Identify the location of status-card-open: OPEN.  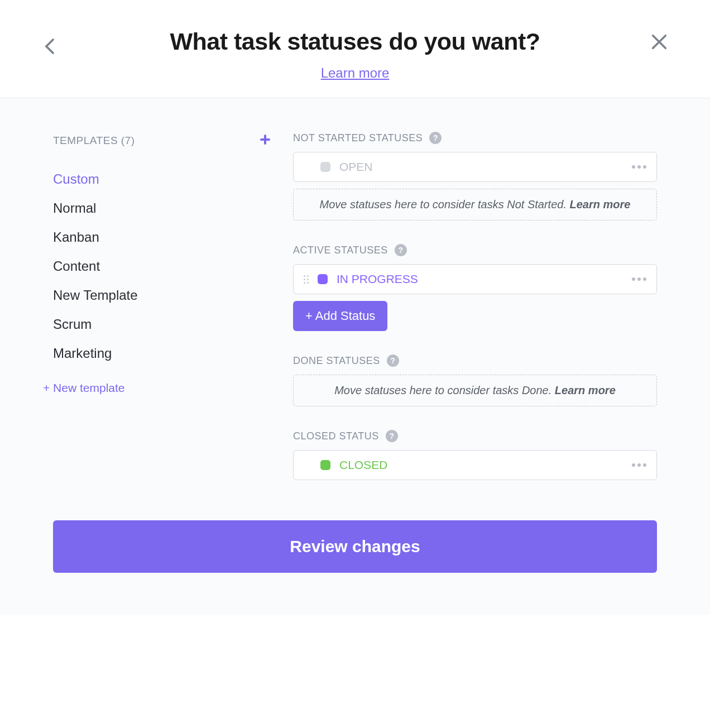
(475, 167).